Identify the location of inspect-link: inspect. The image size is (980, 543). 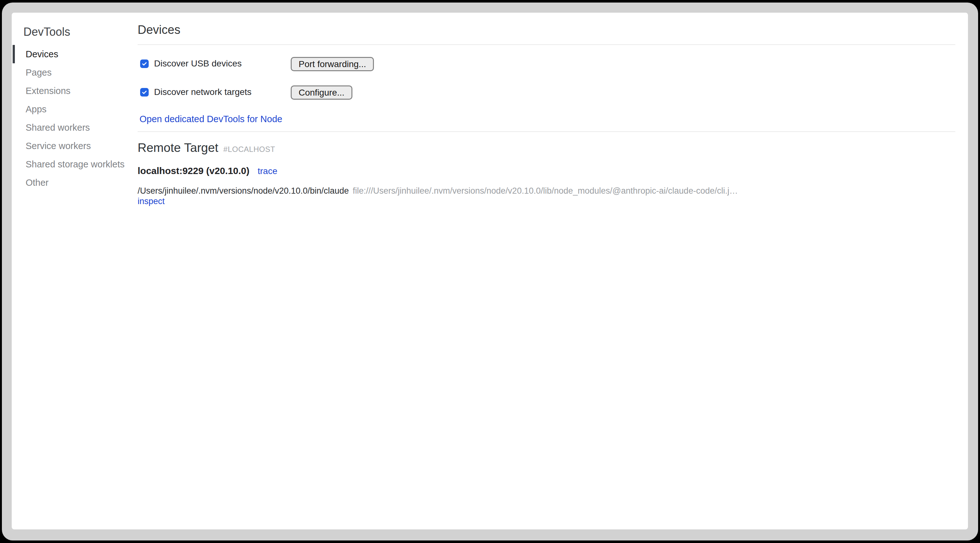
(151, 201).